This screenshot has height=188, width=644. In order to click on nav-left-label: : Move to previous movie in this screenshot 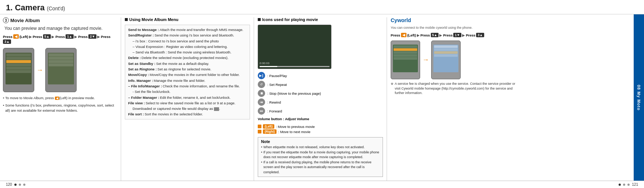, I will do `click(295, 127)`.